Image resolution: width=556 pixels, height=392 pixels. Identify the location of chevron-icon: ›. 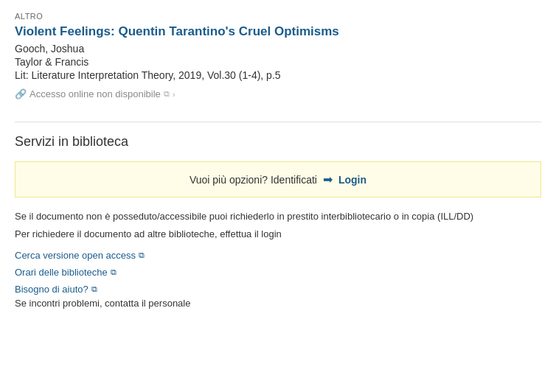
(174, 94).